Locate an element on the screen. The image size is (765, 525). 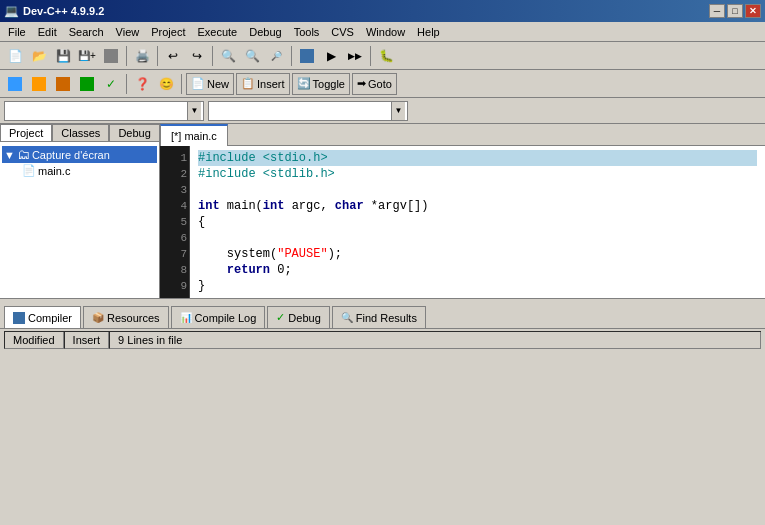
file-name: main.c is located at coordinates (54, 171).